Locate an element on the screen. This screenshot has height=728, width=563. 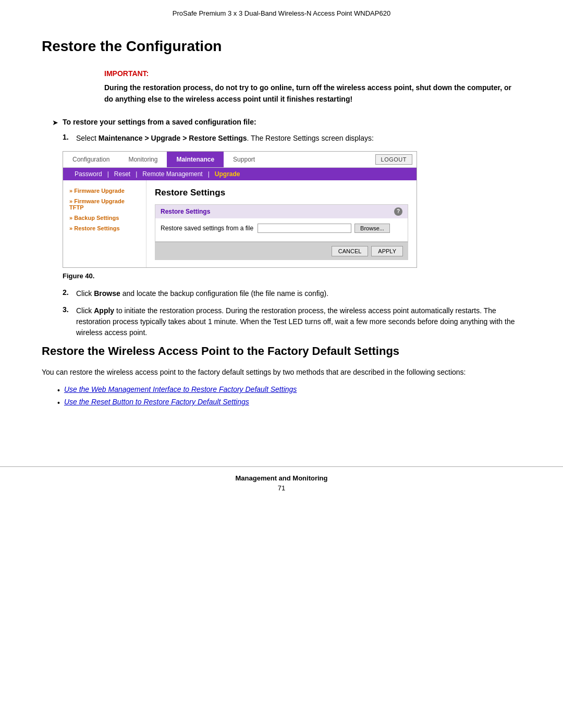
panel-header-label: Restore Settings is located at coordinates (186, 212).